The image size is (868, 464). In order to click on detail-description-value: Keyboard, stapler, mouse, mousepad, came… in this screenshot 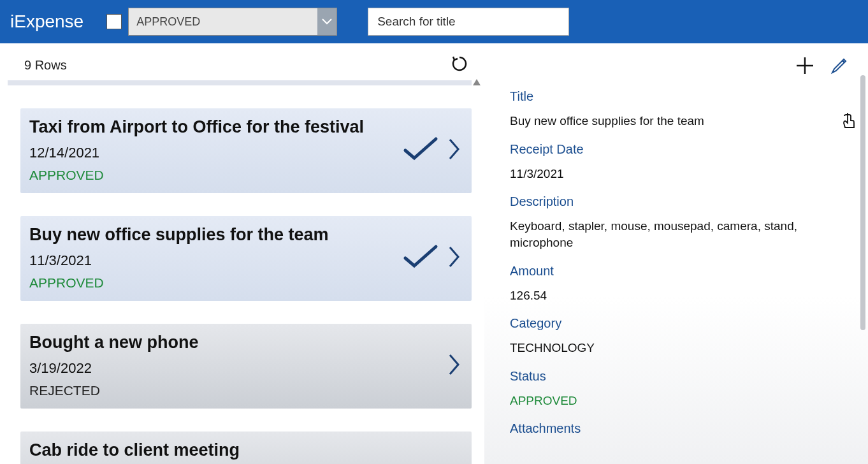, I will do `click(676, 235)`.